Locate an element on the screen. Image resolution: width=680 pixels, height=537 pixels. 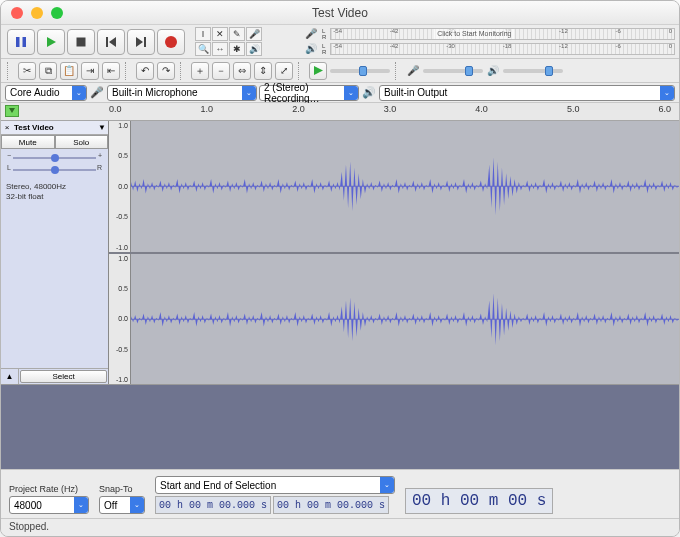
selection-end-counter: 00 h 00 m 00.000 s is located at coordinates (331, 505).